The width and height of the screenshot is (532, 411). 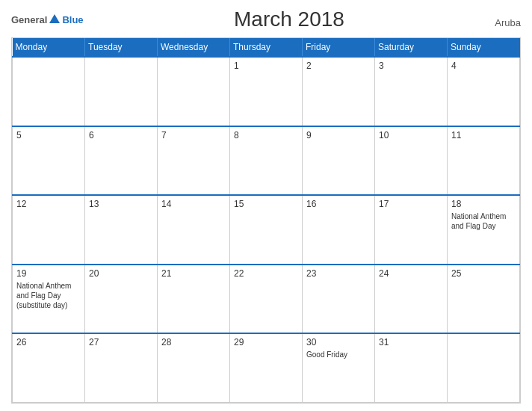 I want to click on day-number: 17, so click(x=411, y=204).